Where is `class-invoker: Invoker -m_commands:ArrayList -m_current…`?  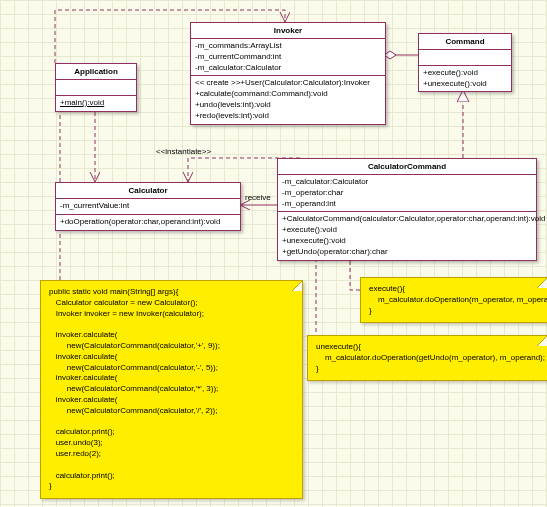 class-invoker: Invoker -m_commands:ArrayList -m_current… is located at coordinates (288, 74).